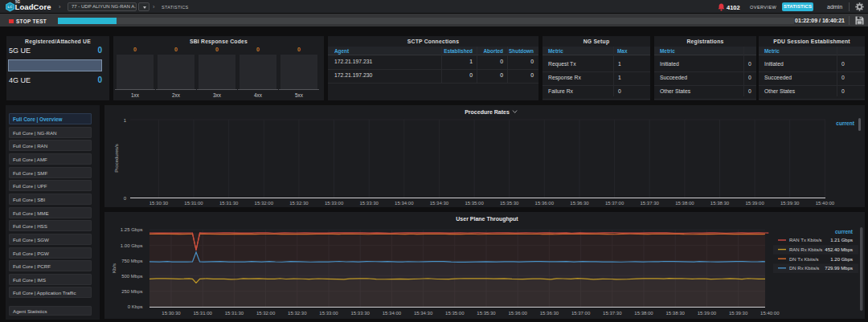  What do you see at coordinates (135, 307) in the screenshot?
I see `svg-text: 0 Kbps` at bounding box center [135, 307].